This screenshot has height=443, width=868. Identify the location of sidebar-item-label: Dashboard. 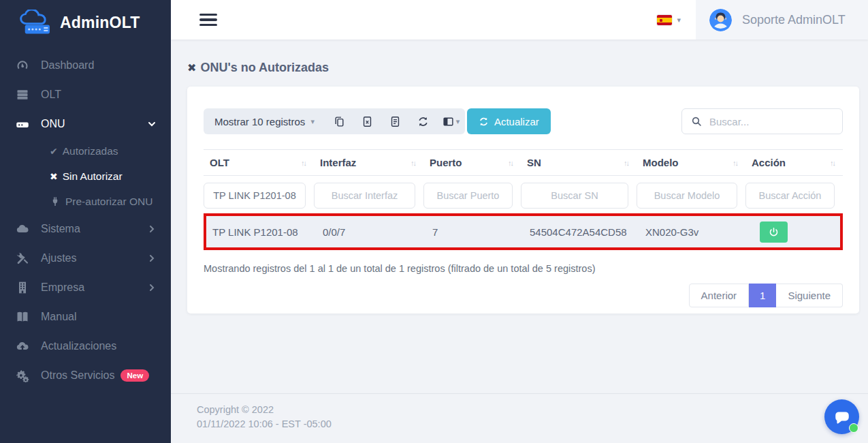
(67, 65).